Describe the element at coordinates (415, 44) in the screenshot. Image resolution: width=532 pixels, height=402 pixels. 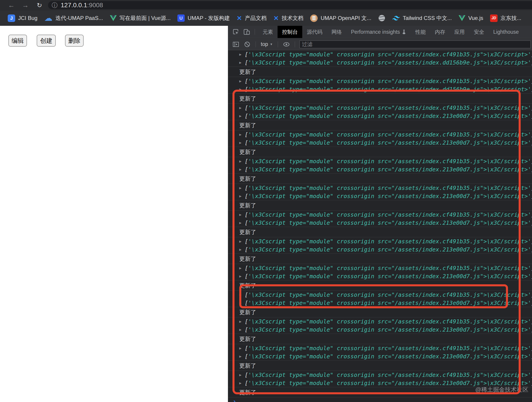
I see `console-filter-input` at that location.